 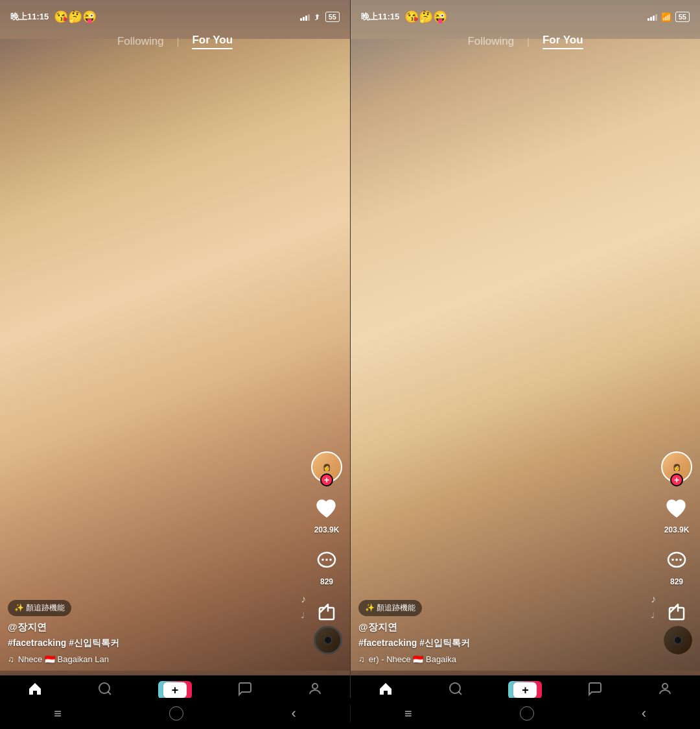 I want to click on hashtags-left: #facetracking #신입틱톡커, so click(x=156, y=643).